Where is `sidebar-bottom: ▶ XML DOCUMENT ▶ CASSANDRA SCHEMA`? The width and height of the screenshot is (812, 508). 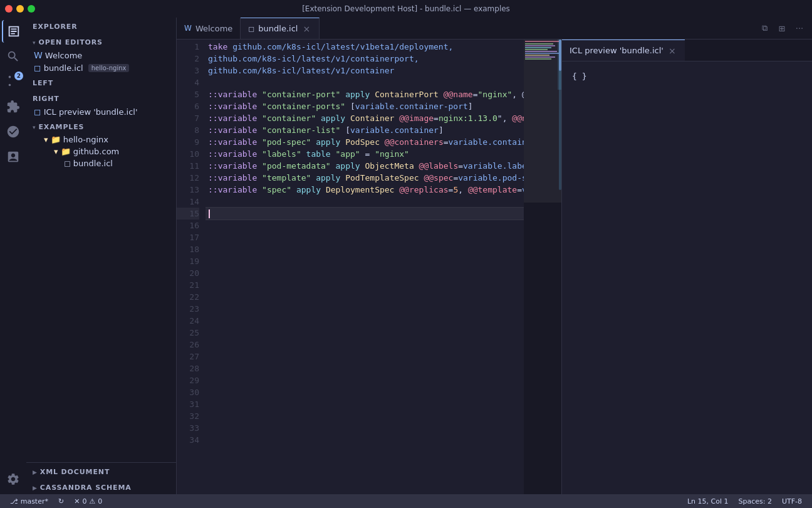
sidebar-bottom: ▶ XML DOCUMENT ▶ CASSANDRA SCHEMA is located at coordinates (102, 478).